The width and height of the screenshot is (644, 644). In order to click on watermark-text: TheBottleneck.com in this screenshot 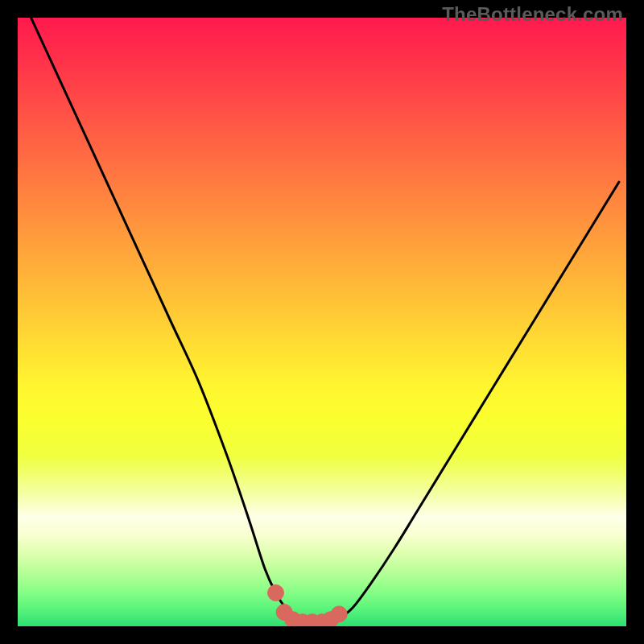, I will do `click(533, 14)`.